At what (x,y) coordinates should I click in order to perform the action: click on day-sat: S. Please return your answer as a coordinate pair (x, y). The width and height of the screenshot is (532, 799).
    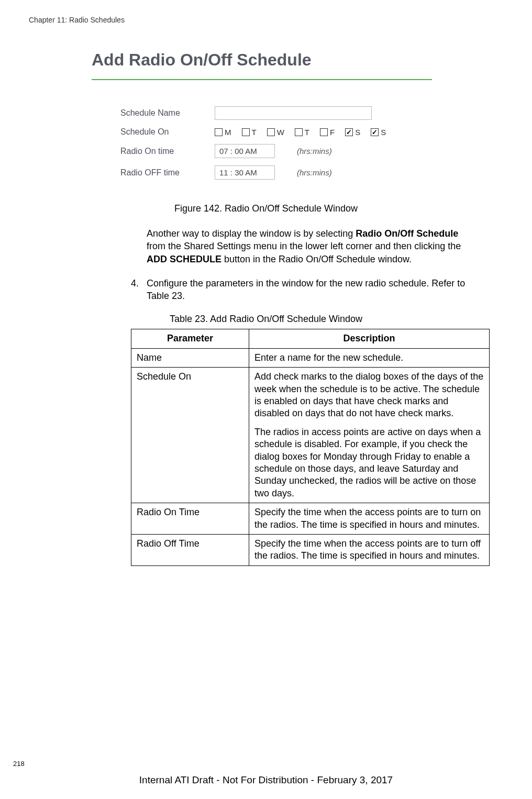
    Looking at the image, I should click on (353, 132).